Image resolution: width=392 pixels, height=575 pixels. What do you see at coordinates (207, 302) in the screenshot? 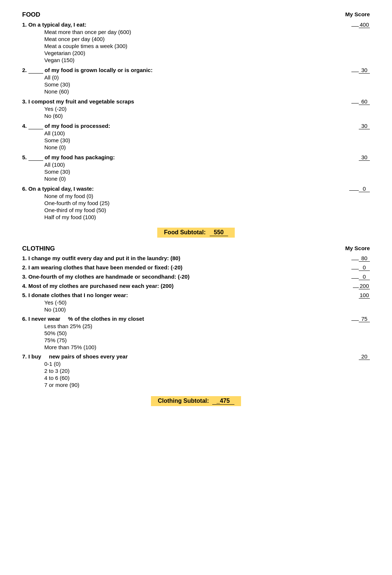
I see `list-item: Yes (-50)` at bounding box center [207, 302].